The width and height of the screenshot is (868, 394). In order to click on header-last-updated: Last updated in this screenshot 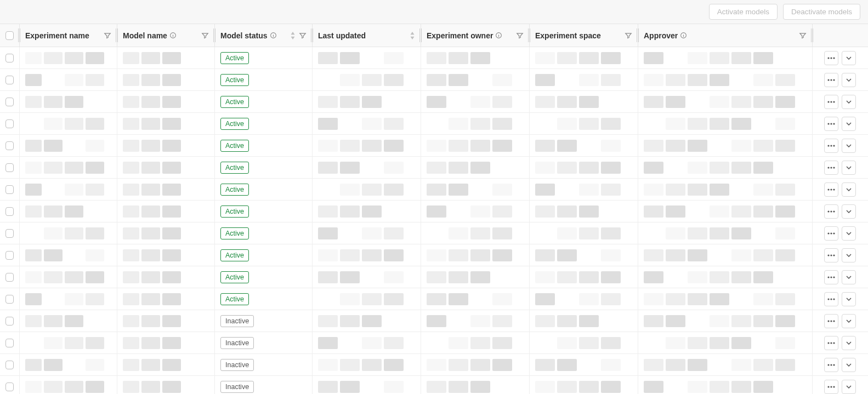, I will do `click(367, 35)`.